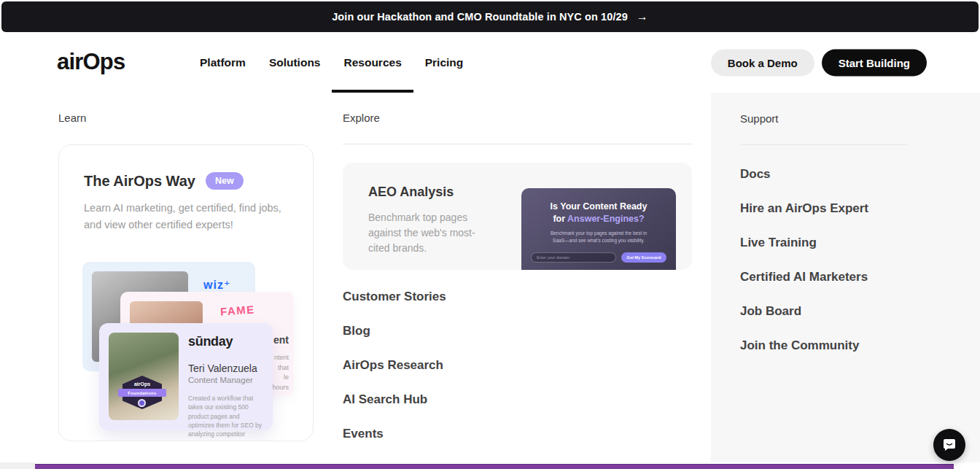 This screenshot has width=980, height=469. Describe the element at coordinates (445, 63) in the screenshot. I see `nav-pricing: Pricing` at that location.